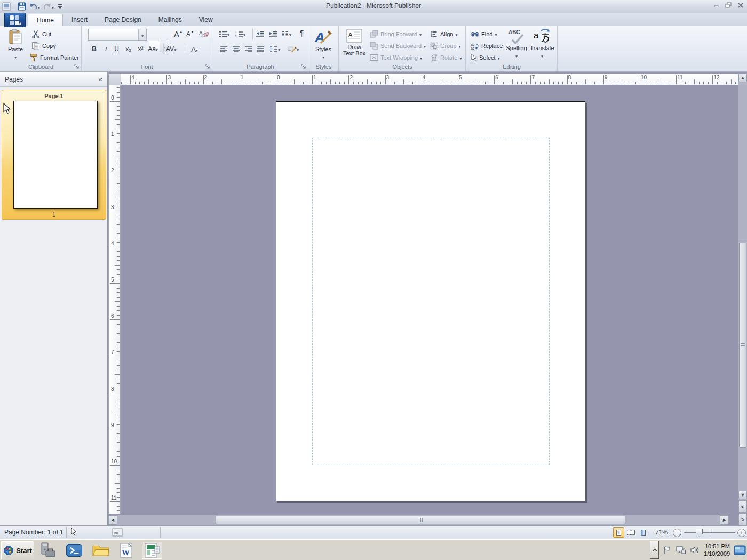  I want to click on align-right-button, so click(249, 49).